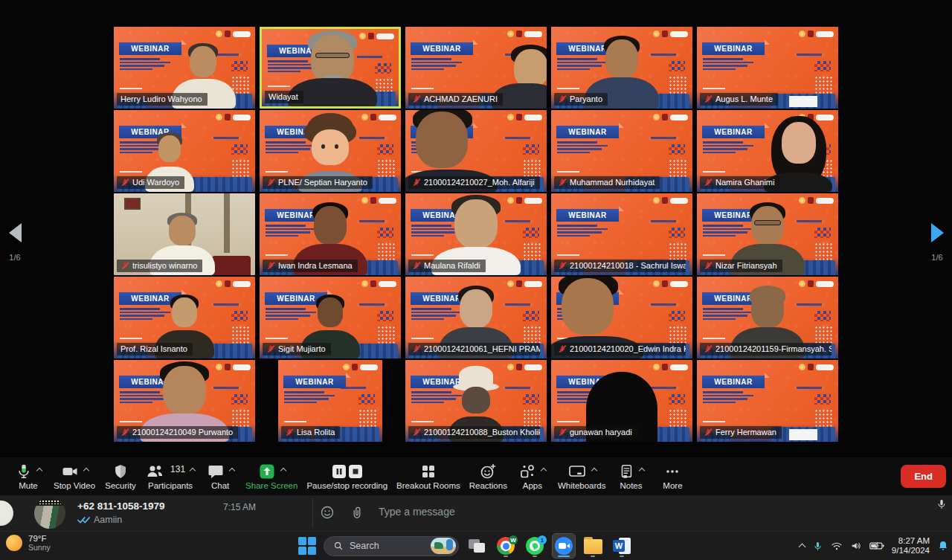  What do you see at coordinates (612, 182) in the screenshot?
I see `participant-name: Muhammad Nurhidayat` at bounding box center [612, 182].